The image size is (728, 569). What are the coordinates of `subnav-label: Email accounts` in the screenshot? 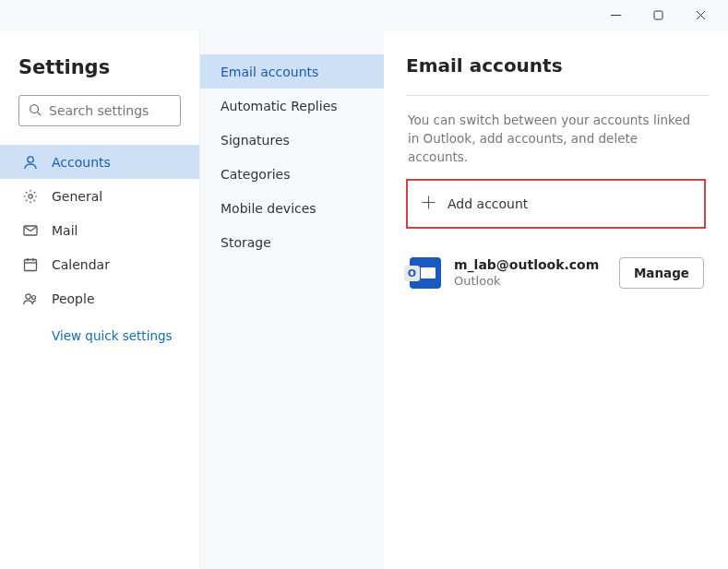 It's located at (269, 72).